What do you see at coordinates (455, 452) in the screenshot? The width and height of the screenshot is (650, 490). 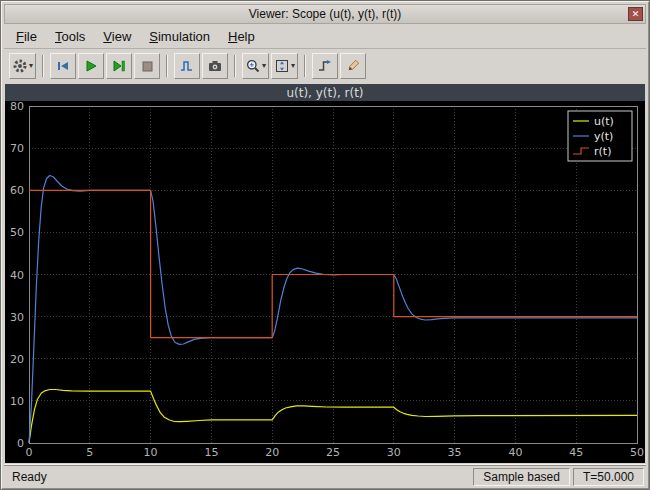 I see `x-tick-label: 35` at bounding box center [455, 452].